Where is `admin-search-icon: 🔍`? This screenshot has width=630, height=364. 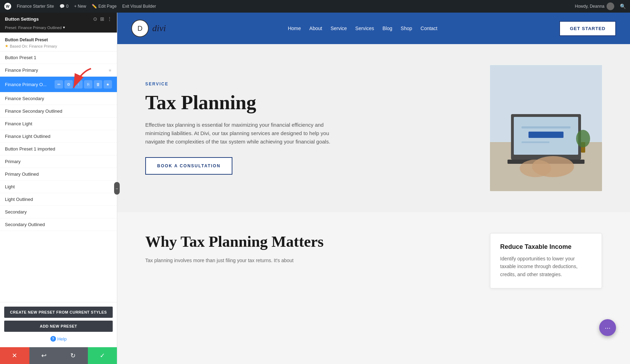
admin-search-icon: 🔍 is located at coordinates (623, 6).